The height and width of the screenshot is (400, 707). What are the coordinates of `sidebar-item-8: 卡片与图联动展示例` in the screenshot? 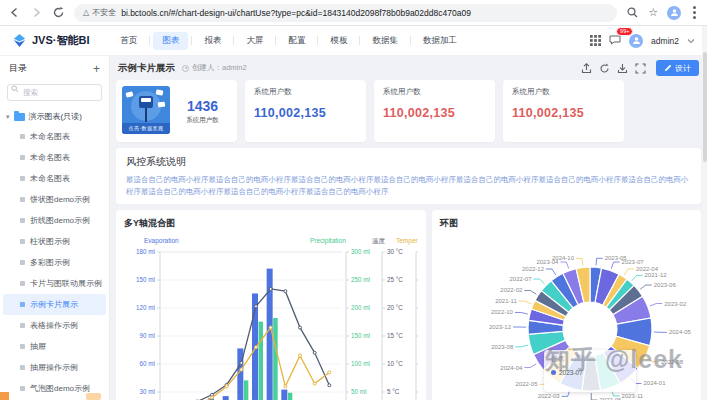 It's located at (54, 284).